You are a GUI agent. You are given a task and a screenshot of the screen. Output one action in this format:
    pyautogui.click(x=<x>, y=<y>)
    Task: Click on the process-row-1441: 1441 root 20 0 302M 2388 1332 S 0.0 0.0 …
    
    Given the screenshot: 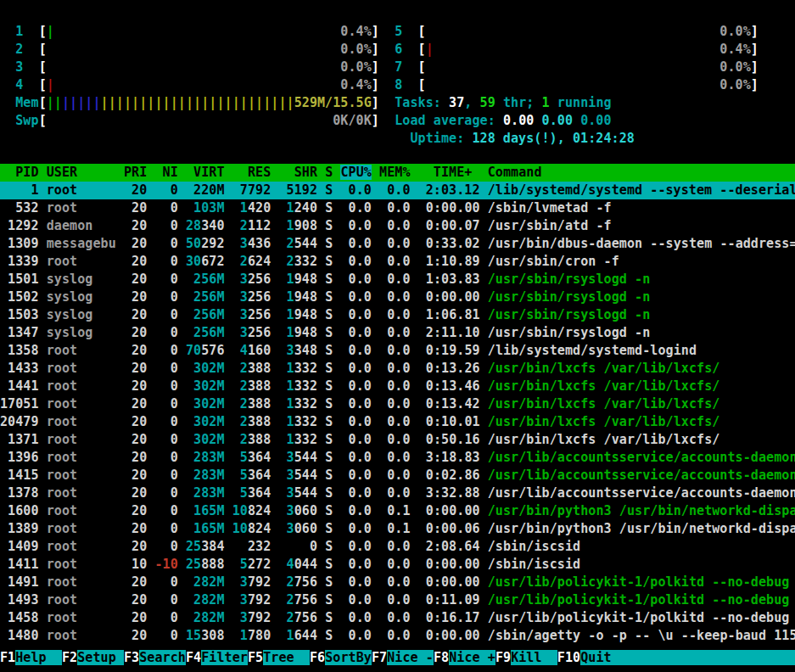 What is the action you would take?
    pyautogui.click(x=397, y=387)
    